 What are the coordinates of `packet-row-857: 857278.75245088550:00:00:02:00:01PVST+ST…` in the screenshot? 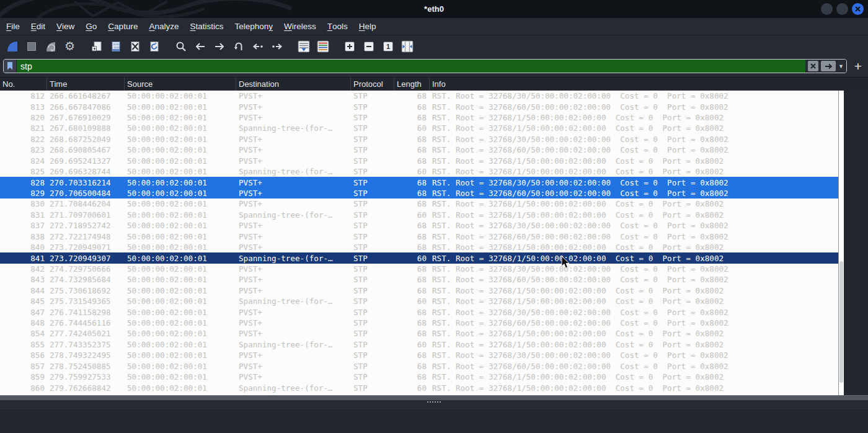 It's located at (419, 366).